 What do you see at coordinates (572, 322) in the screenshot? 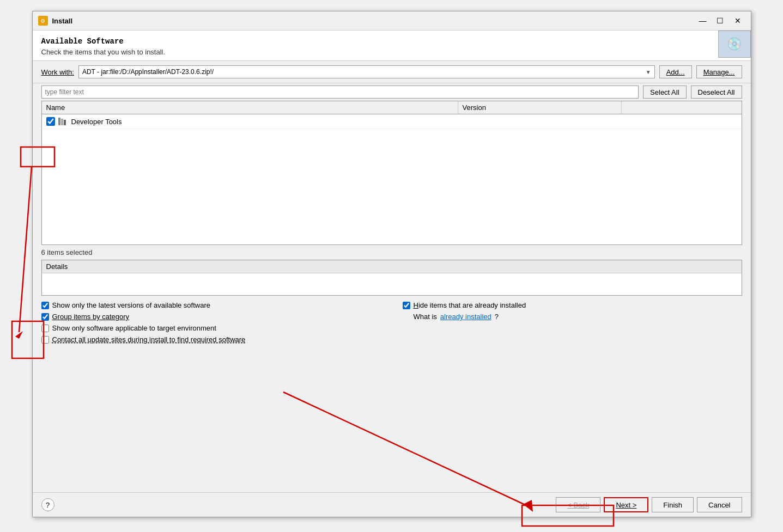
I see `options-right: Hide items that are already installed Wh…` at bounding box center [572, 322].